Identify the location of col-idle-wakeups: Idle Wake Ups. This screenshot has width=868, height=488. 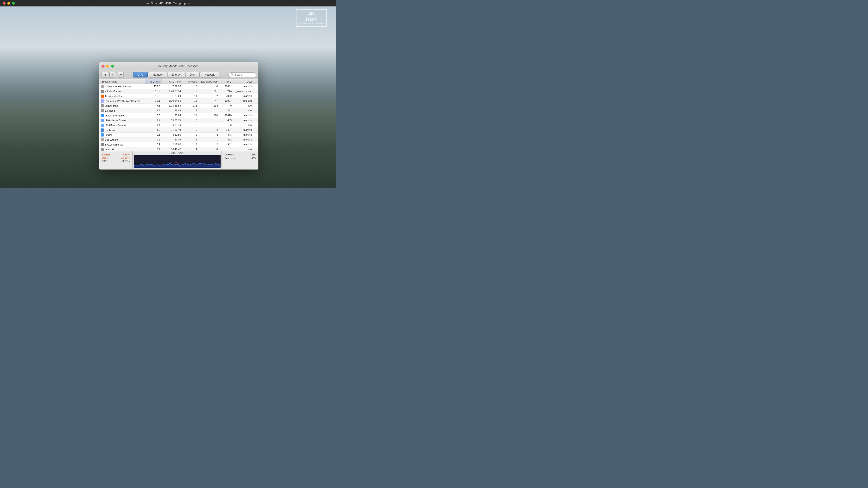
(209, 82).